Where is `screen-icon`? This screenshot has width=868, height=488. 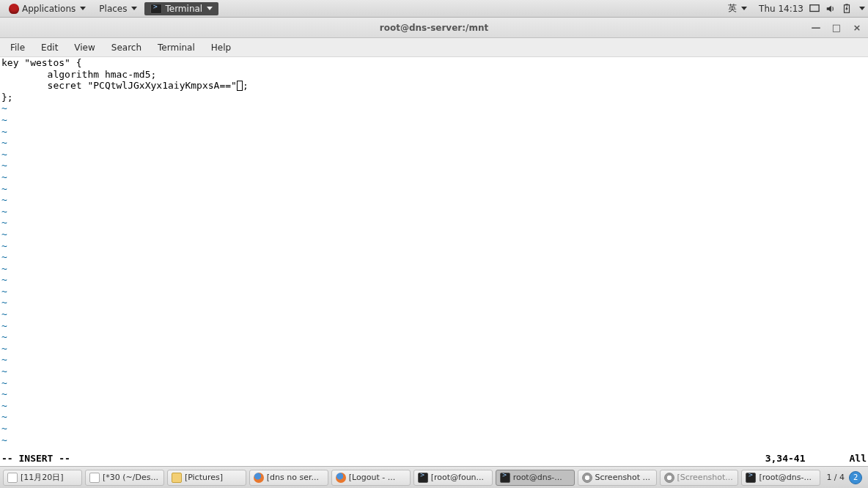
screen-icon is located at coordinates (814, 9).